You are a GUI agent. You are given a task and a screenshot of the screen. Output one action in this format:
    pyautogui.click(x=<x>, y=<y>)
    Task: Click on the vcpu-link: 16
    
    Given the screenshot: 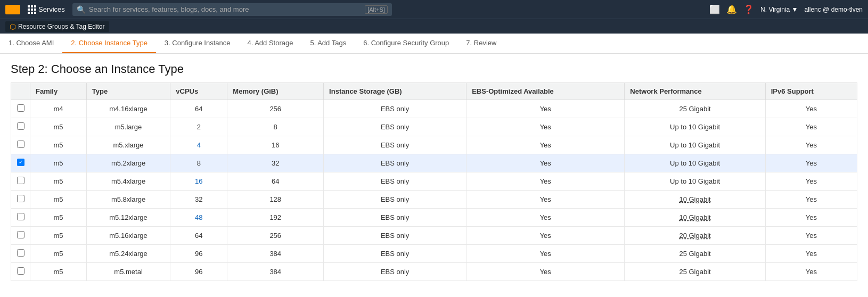 What is the action you would take?
    pyautogui.click(x=199, y=181)
    